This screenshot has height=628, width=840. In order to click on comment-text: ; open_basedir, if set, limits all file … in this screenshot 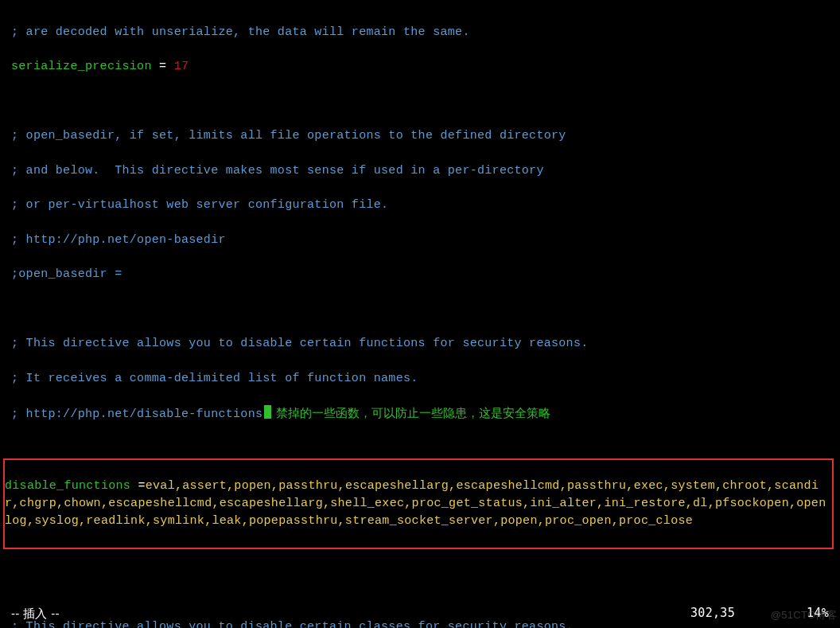, I will do `click(289, 135)`.